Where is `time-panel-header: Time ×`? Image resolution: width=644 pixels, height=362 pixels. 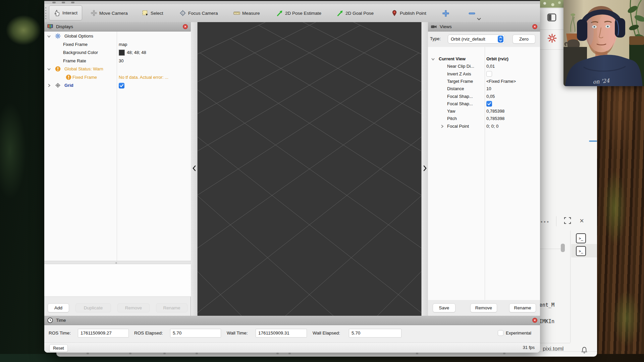 time-panel-header: Time × is located at coordinates (292, 320).